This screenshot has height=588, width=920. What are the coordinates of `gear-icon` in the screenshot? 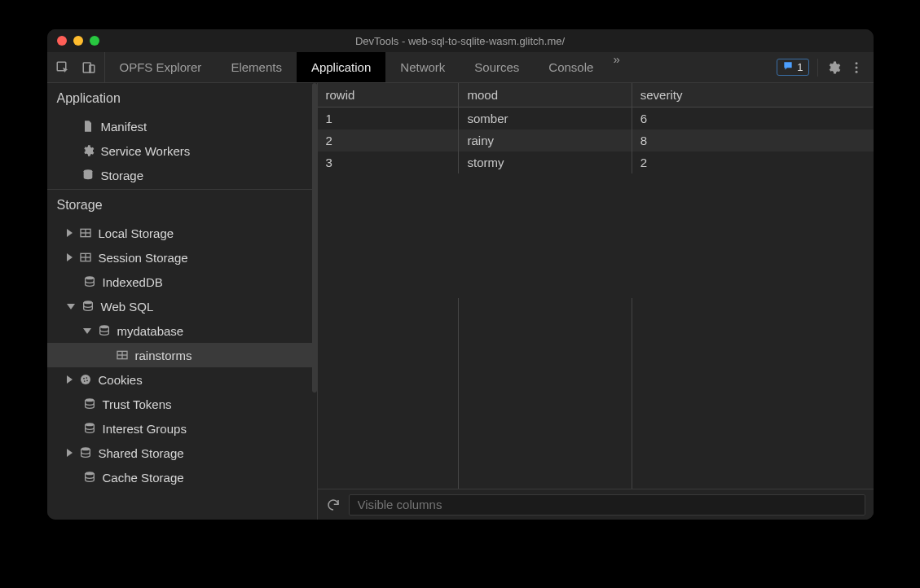 It's located at (88, 151).